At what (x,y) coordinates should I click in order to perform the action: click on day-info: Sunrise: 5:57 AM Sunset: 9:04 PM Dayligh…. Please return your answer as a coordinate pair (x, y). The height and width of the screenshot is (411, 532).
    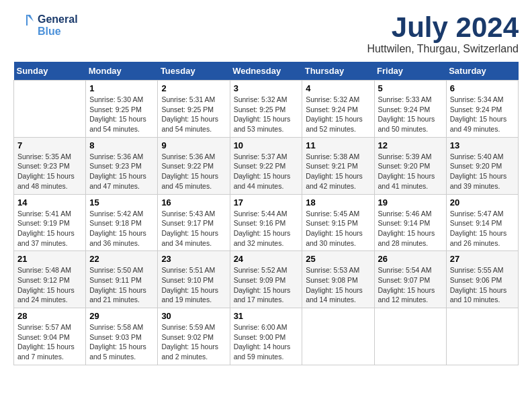
    Looking at the image, I should click on (50, 342).